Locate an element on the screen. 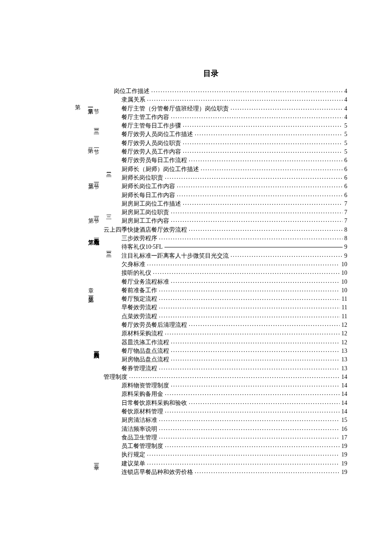 The width and height of the screenshot is (392, 555). toc-entry: 餐饮原材料管理14 is located at coordinates (211, 412).